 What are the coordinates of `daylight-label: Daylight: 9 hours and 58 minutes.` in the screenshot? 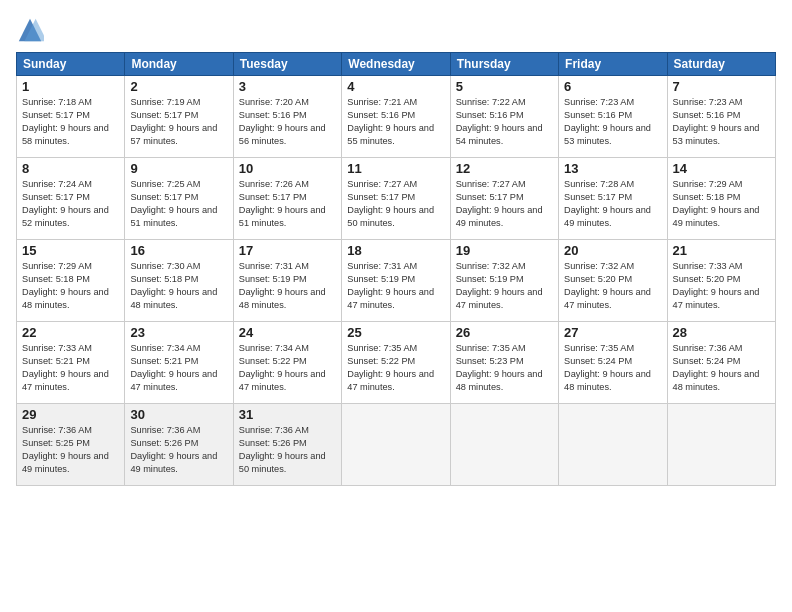 It's located at (66, 134).